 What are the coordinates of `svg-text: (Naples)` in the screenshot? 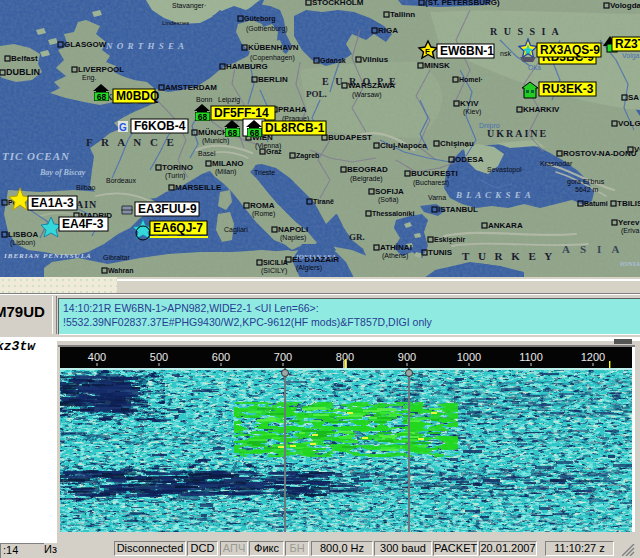 It's located at (293, 238).